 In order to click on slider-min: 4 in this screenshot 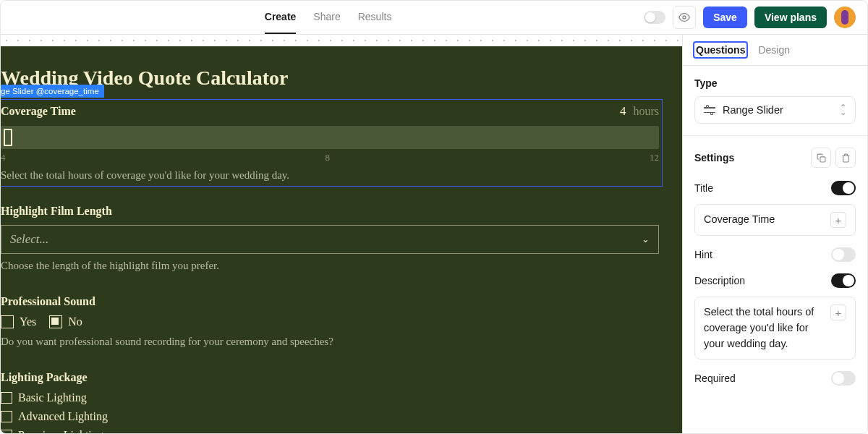, I will do `click(3, 158)`.